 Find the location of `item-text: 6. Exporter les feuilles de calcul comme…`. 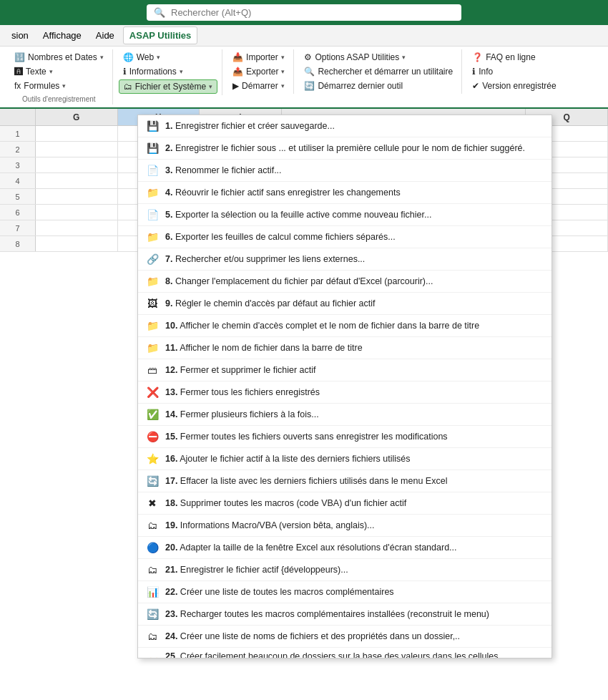

item-text: 6. Exporter les feuilles de calcul comme… is located at coordinates (355, 237).